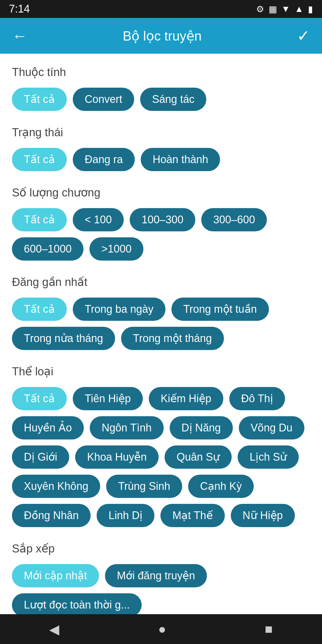 The height and width of the screenshot is (644, 322). Describe the element at coordinates (161, 193) in the screenshot. I see `section-label-so-luong-chuong: Số lượng chương` at that location.